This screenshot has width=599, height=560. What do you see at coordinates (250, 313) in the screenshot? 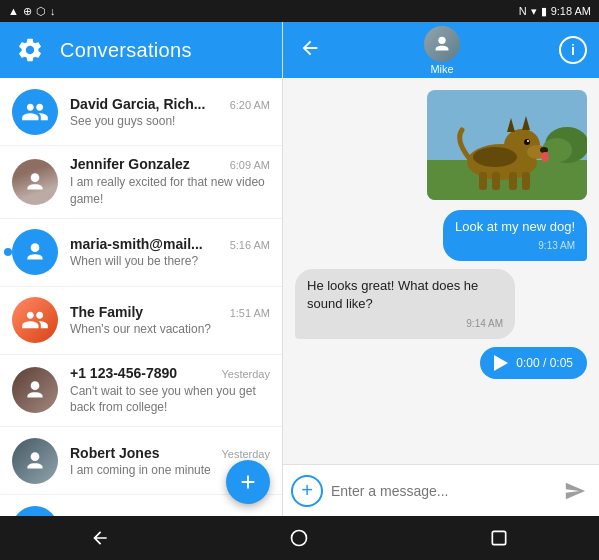
I see `conv-time: 1:51 AM` at bounding box center [250, 313].